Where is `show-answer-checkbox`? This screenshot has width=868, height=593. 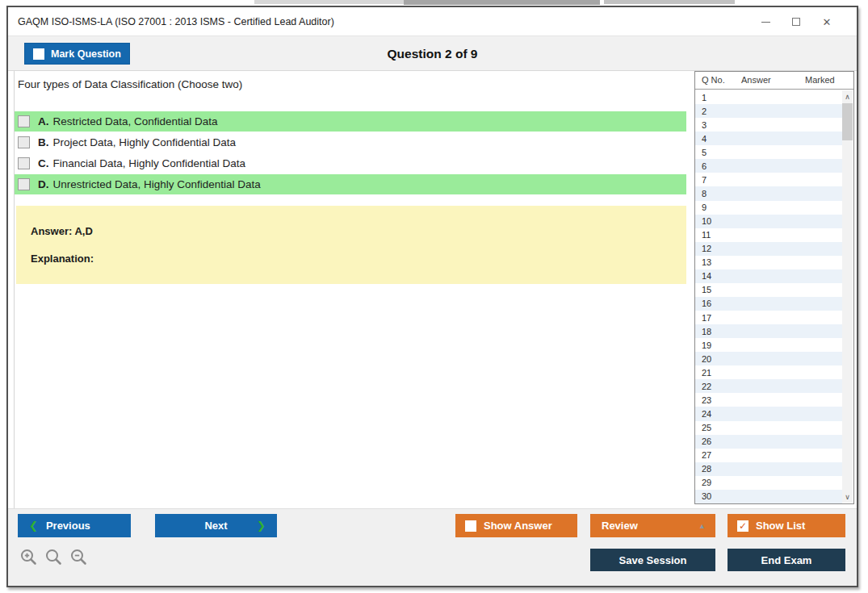 show-answer-checkbox is located at coordinates (471, 526).